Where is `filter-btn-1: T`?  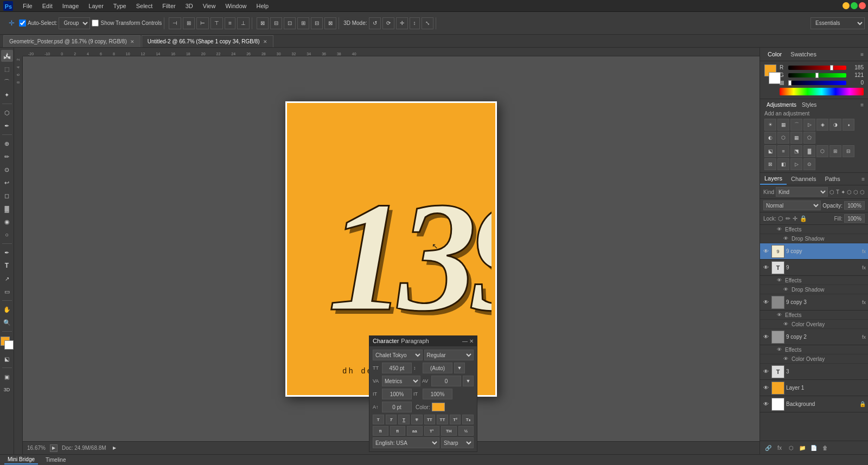
filter-btn-1: T is located at coordinates (838, 192).